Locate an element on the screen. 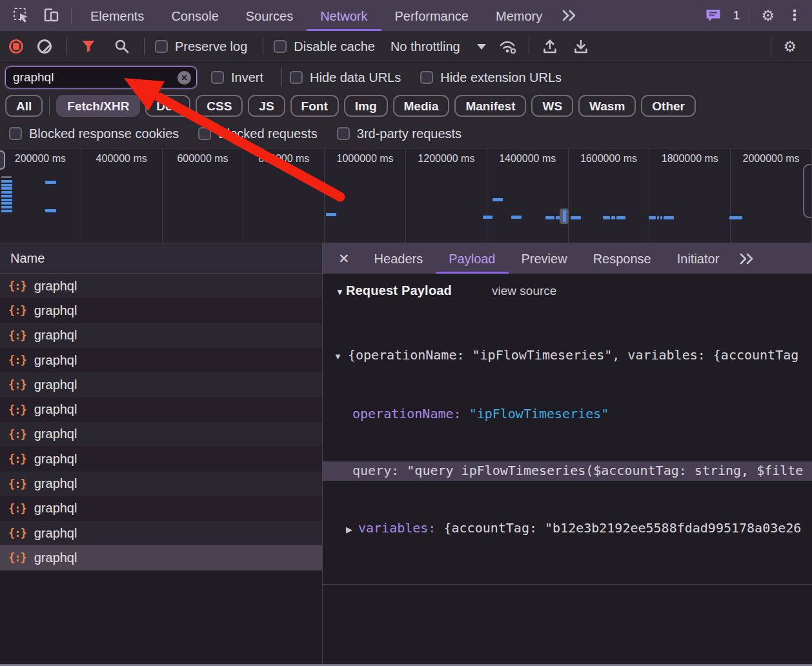  chevron-down-icon is located at coordinates (482, 46).